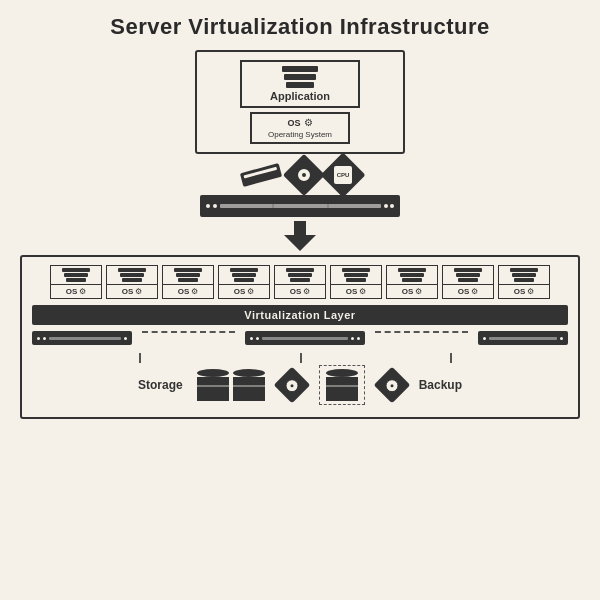  Describe the element at coordinates (300, 84) in the screenshot. I see `application-box: Application` at that location.